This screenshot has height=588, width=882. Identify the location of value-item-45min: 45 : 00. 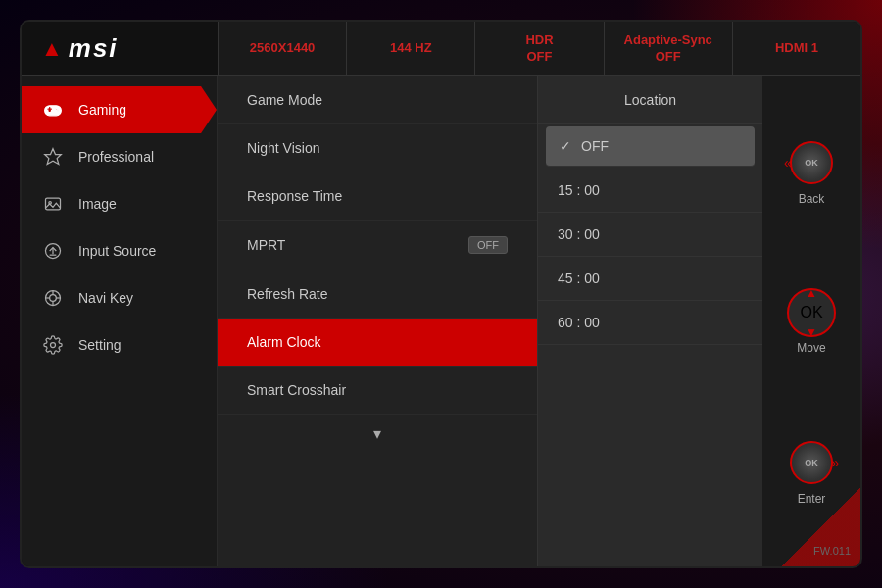
(651, 278).